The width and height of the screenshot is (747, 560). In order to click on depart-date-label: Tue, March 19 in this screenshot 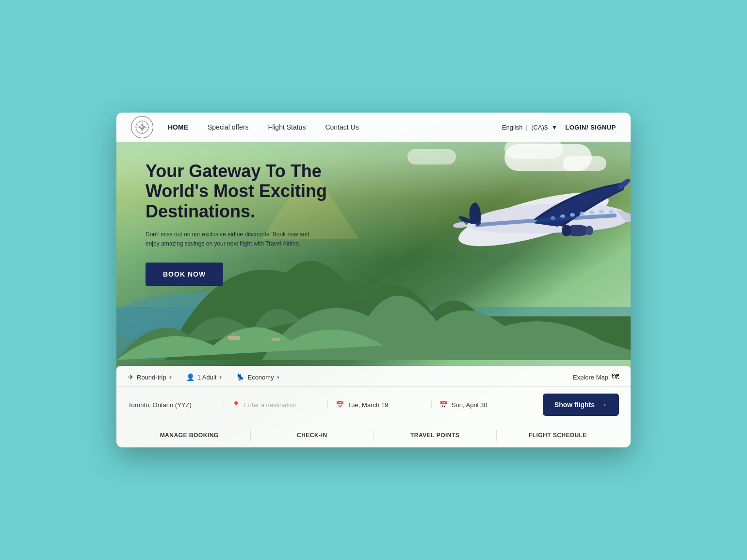, I will do `click(368, 405)`.